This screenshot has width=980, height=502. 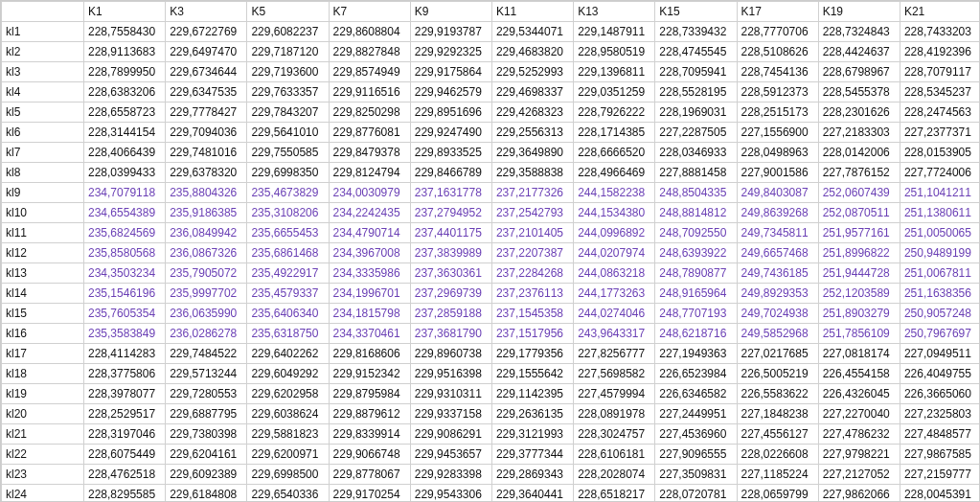 I want to click on col-header: K17, so click(x=778, y=11).